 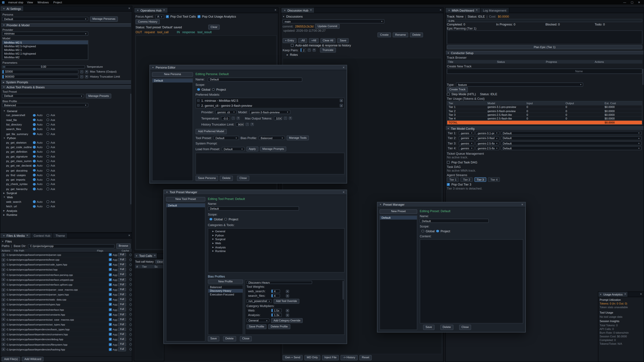 What do you see at coordinates (226, 282) in the screenshot?
I see `new-profile-button: New Profile` at bounding box center [226, 282].